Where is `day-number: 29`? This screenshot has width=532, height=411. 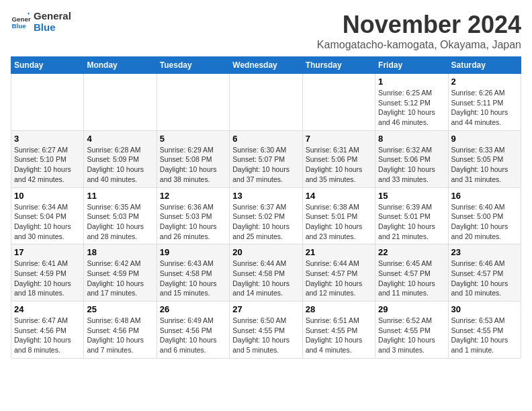 day-number: 29 is located at coordinates (411, 309).